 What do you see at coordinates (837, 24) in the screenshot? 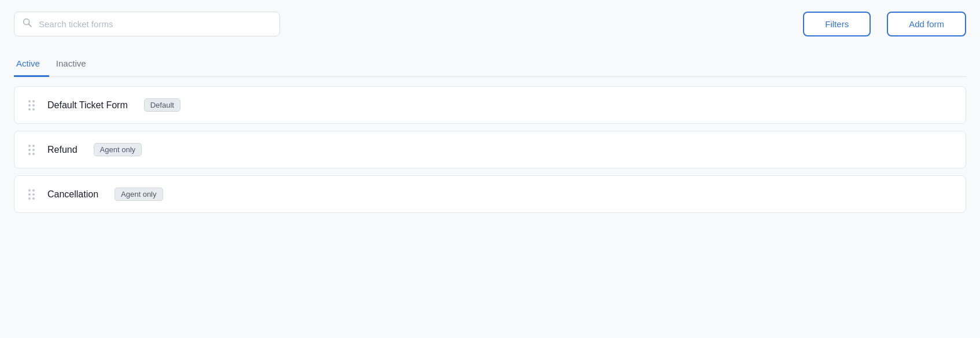
I see `filters-button: Filters` at bounding box center [837, 24].